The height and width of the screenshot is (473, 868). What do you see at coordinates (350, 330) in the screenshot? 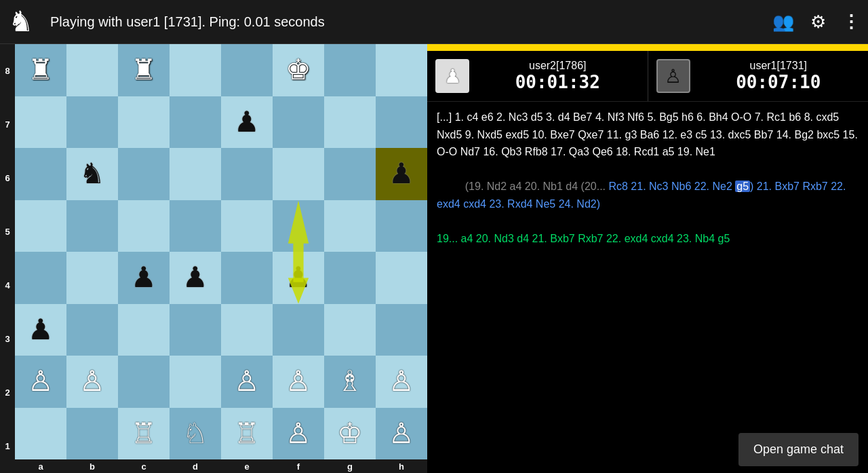
I see `square-g3` at bounding box center [350, 330].